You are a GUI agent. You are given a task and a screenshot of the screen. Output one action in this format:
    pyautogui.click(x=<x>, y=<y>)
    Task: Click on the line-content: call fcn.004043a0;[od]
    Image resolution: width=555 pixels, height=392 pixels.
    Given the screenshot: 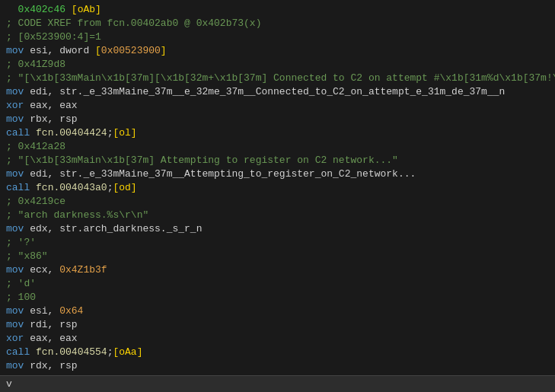 What is the action you would take?
    pyautogui.click(x=277, y=188)
    